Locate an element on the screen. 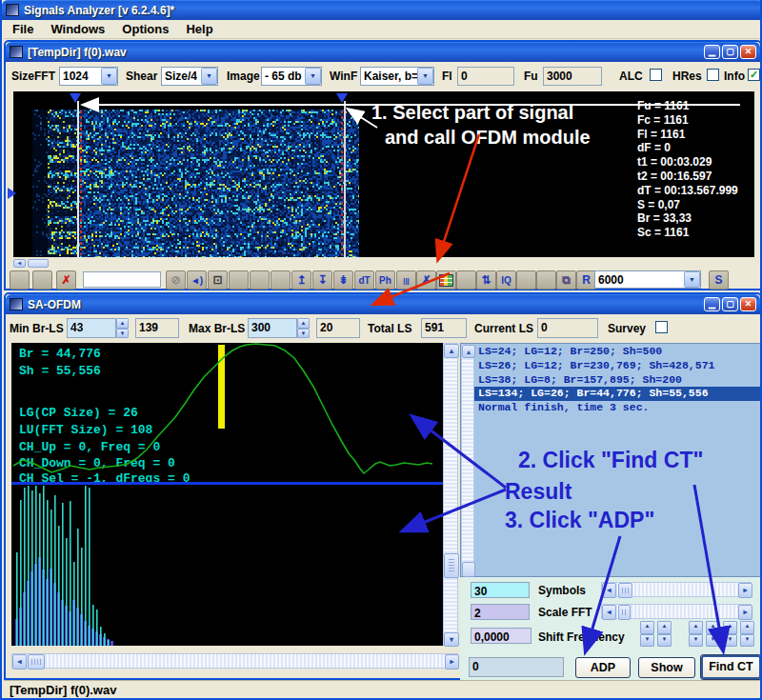 The height and width of the screenshot is (700, 762). shift-spinner-6: ▲▼ is located at coordinates (747, 634).